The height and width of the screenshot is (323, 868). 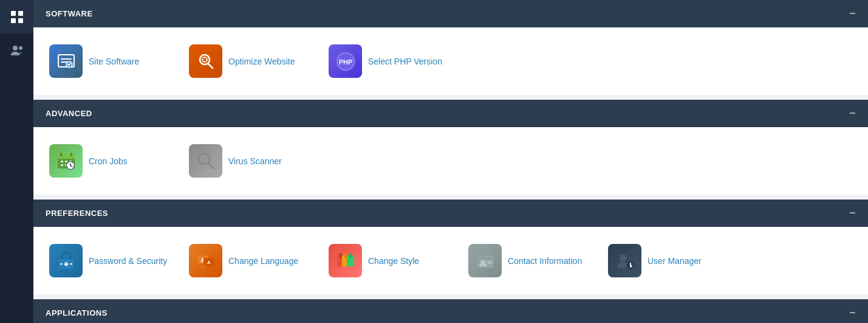 What do you see at coordinates (17, 50) in the screenshot?
I see `users-icon` at bounding box center [17, 50].